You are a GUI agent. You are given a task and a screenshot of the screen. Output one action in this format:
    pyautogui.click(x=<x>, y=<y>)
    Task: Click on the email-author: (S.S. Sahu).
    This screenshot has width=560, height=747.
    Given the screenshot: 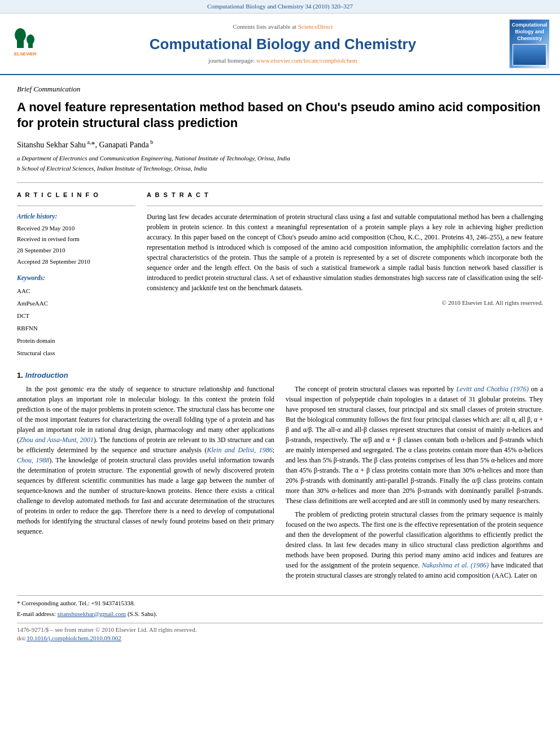 What is the action you would take?
    pyautogui.click(x=142, y=614)
    